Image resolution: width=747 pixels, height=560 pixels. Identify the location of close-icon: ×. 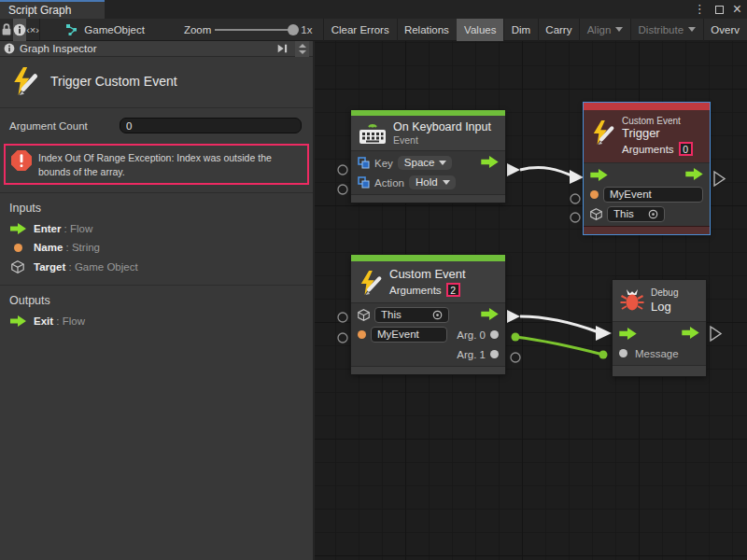
(738, 9).